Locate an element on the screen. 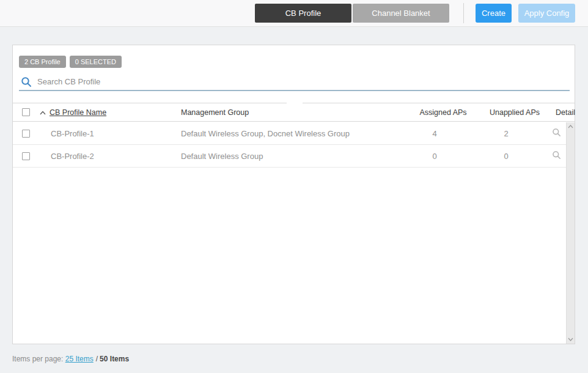  row-assigned-aps: 4 is located at coordinates (435, 133).